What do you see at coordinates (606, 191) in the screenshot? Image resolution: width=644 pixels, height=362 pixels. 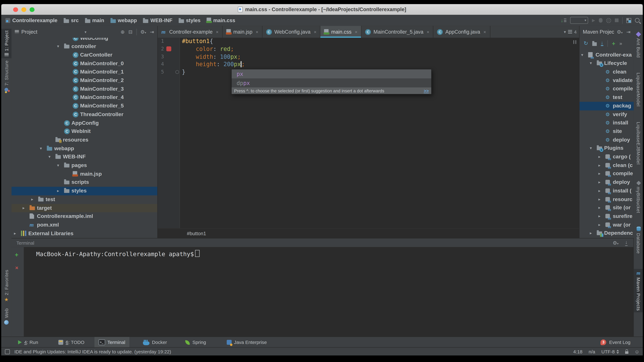 I see `tree-row: ▸install (` at bounding box center [606, 191].